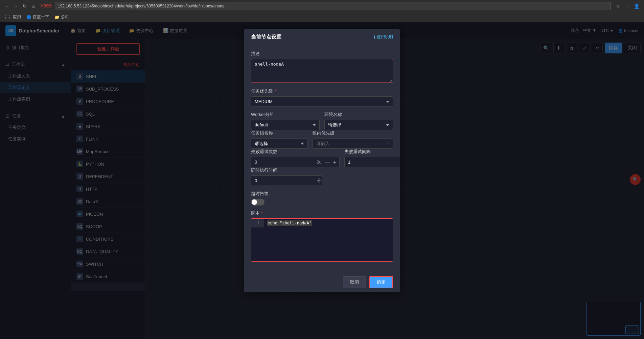  What do you see at coordinates (286, 180) in the screenshot?
I see `delay-stepper: 分 — +` at bounding box center [286, 180].